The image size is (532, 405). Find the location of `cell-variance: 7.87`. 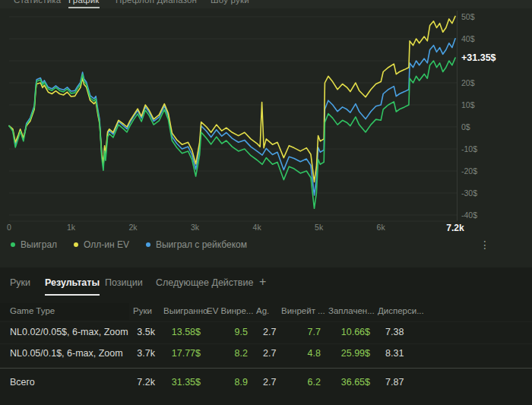

cell-variance: 7.87 is located at coordinates (394, 382).